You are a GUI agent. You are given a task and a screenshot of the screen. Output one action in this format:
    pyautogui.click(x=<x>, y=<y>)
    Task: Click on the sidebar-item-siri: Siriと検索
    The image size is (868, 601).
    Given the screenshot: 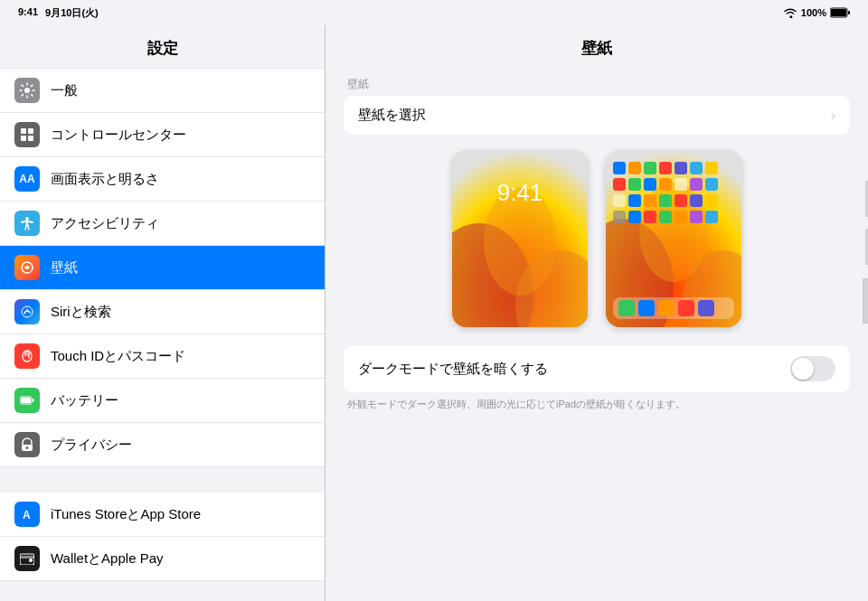 What is the action you would take?
    pyautogui.click(x=163, y=313)
    